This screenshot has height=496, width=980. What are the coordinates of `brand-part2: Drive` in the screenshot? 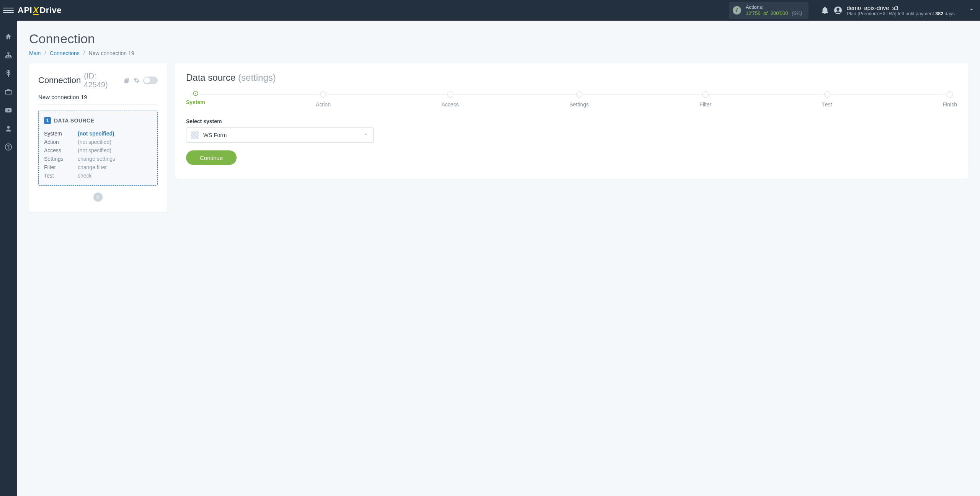 It's located at (51, 10).